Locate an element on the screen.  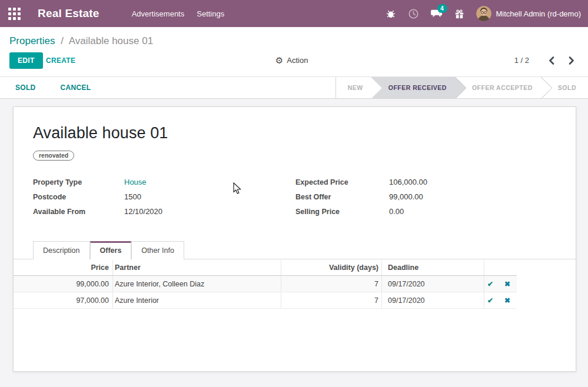
messages-icon: 4 is located at coordinates (437, 14).